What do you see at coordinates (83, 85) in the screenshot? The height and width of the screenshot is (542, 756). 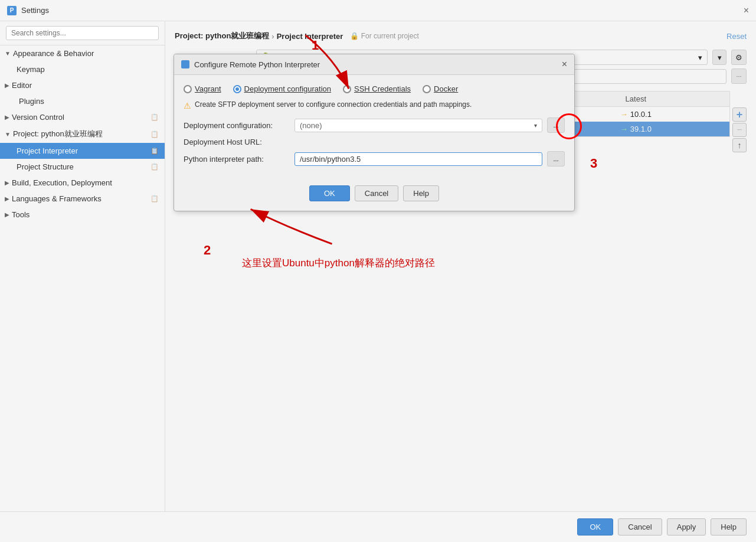 I see `sidebar-item-editor: ▶ Editor` at bounding box center [83, 85].